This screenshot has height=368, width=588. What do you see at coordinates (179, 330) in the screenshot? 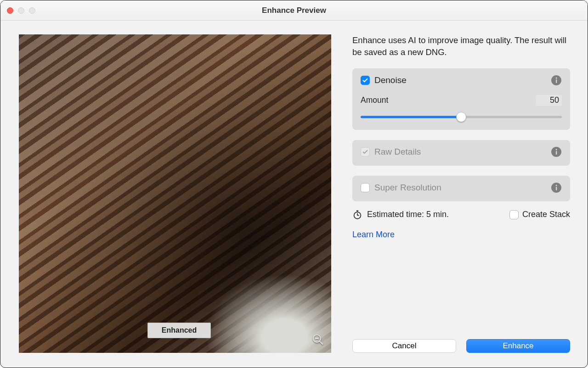
I see `enhanced-badge-label: Enhanced` at bounding box center [179, 330].